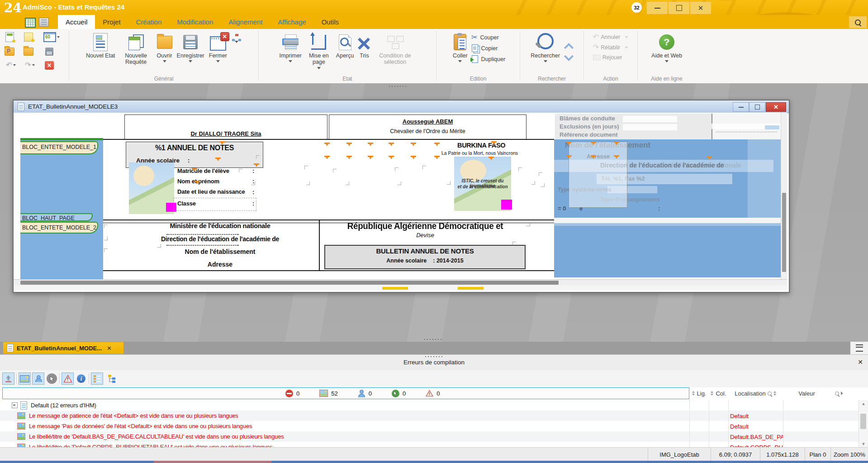 The height and width of the screenshot is (463, 868). I want to click on close-panel-button: ✕, so click(860, 362).